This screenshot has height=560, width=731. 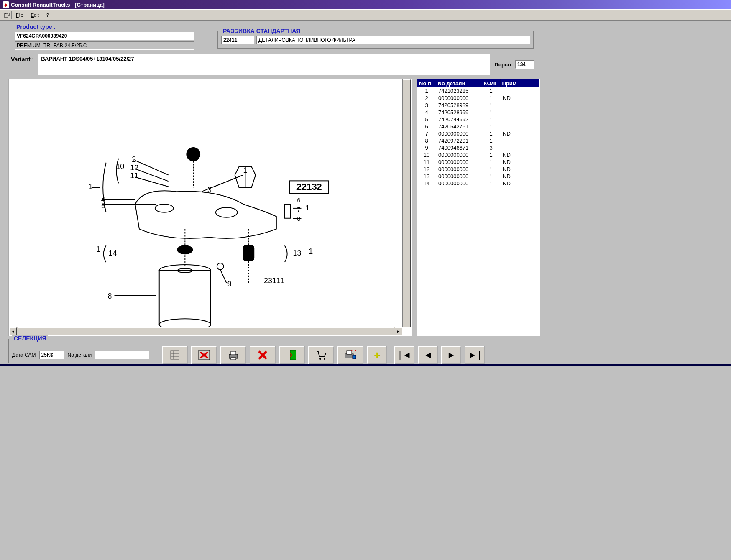 What do you see at coordinates (113, 253) in the screenshot?
I see `svg-text: 14` at bounding box center [113, 253].